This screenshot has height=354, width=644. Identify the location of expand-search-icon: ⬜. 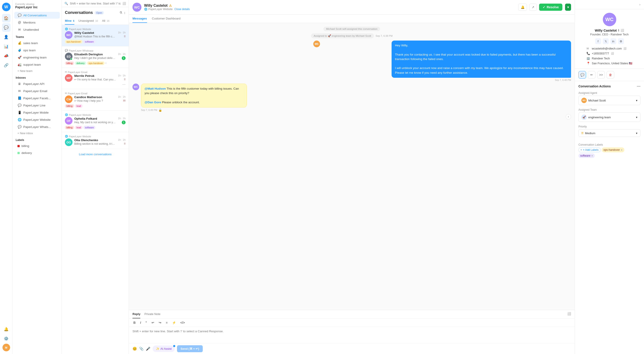
(124, 4).